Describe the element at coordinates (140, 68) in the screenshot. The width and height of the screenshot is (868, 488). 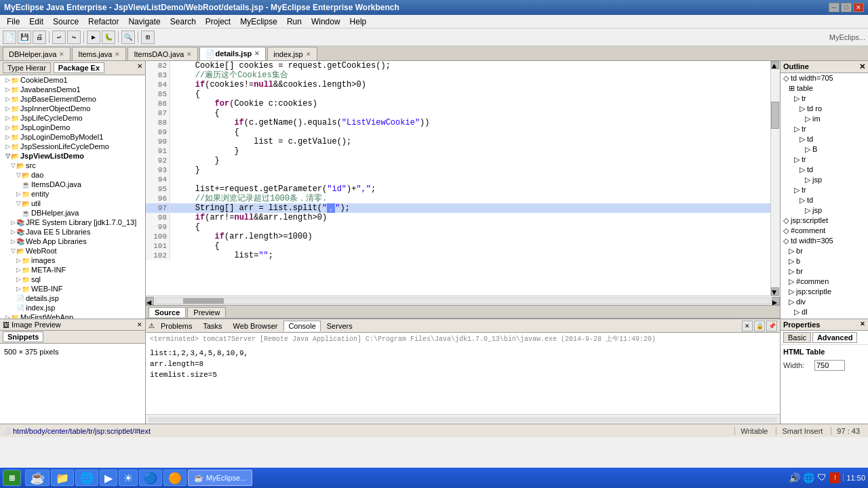
I see `close-panel-icon: ✕` at that location.